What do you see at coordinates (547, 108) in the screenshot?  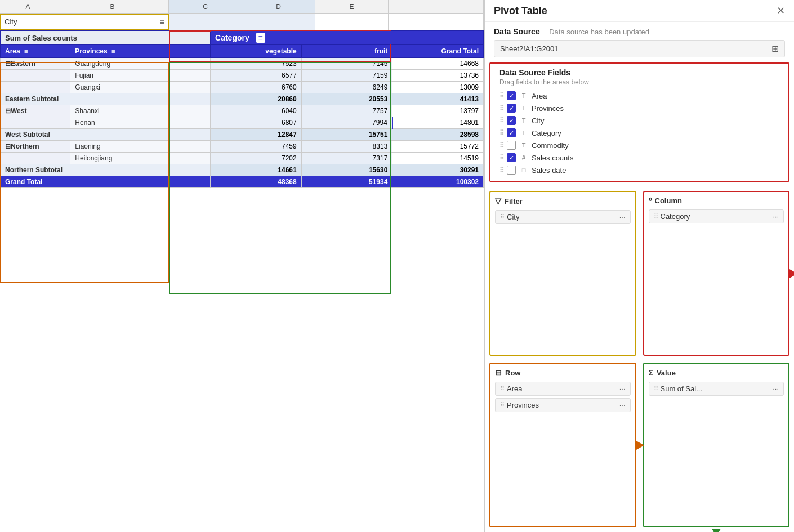 I see `field-name-provinces: Provinces` at bounding box center [547, 108].